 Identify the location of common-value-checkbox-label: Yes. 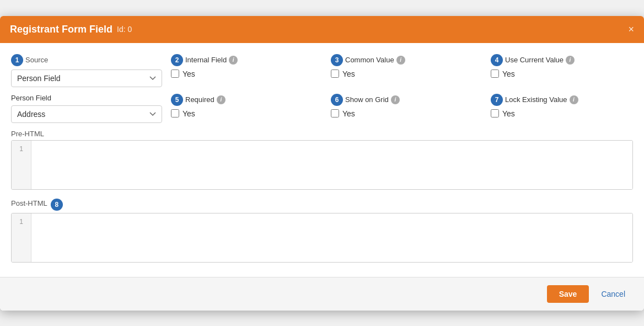
(348, 74).